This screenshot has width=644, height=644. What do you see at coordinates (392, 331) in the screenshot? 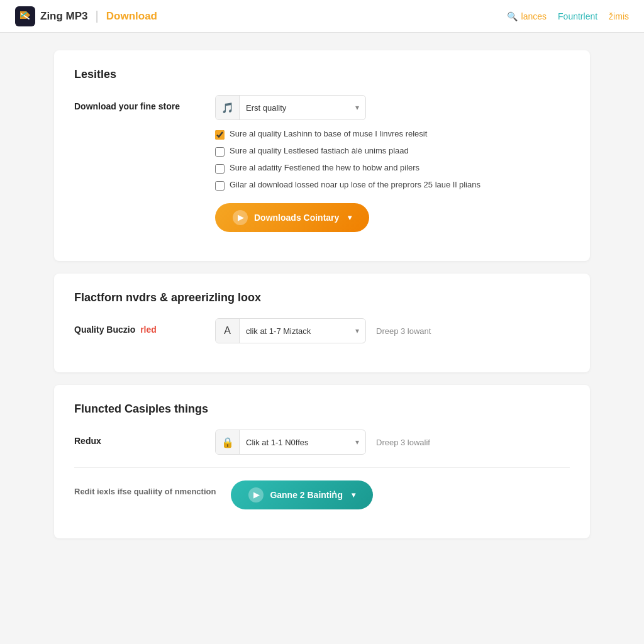
I see `quality-buczio-controls: A clik at 1-7 Miztack ▾ Dreep 3 lowant` at bounding box center [392, 331].